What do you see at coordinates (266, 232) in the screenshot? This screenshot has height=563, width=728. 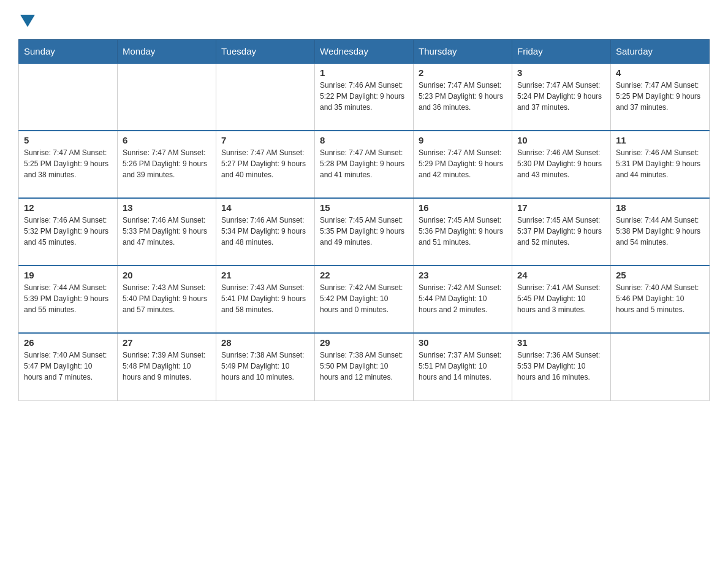 I see `calendar-cell: 14Sunrise: 7:46 AM Sunset: 5:34 PM Dayli…` at bounding box center [266, 232].